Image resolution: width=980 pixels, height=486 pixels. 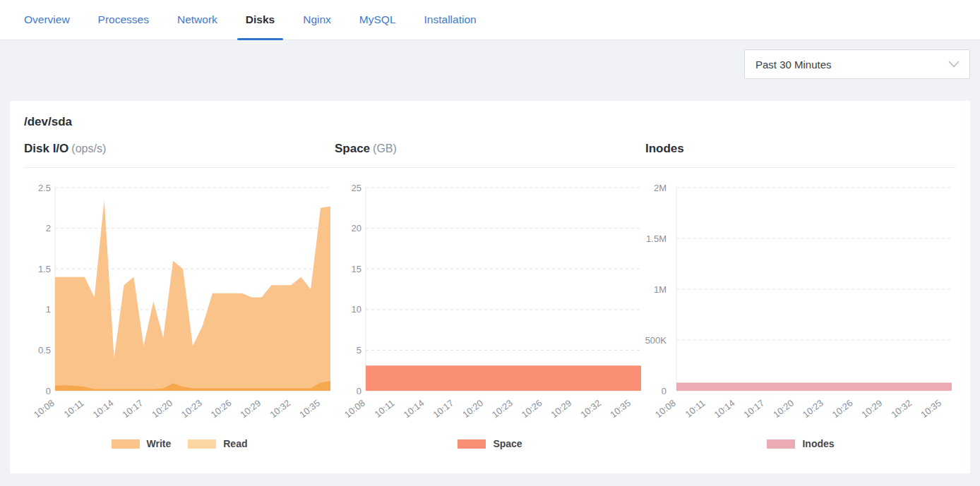 What do you see at coordinates (179, 444) in the screenshot?
I see `disk-io-legend: WriteRead` at bounding box center [179, 444].